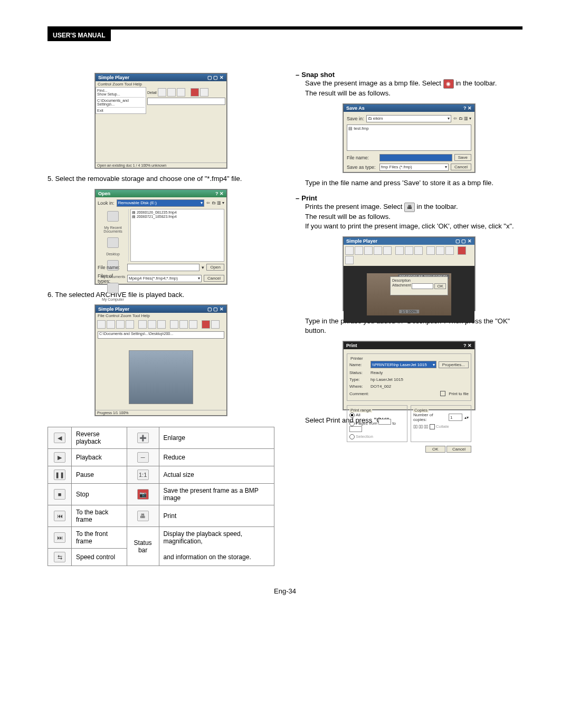  What do you see at coordinates (216, 495) in the screenshot?
I see `save-bmp-label: Save the present frame as a BMP image` at bounding box center [216, 495].